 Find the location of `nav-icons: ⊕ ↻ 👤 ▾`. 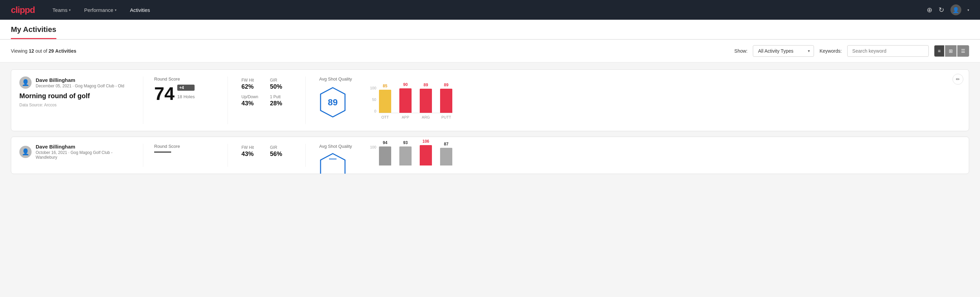

nav-icons: ⊕ ↻ 👤 ▾ is located at coordinates (948, 10).